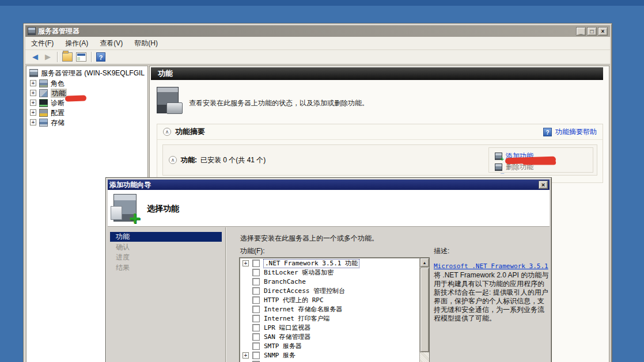 The width and height of the screenshot is (644, 362). I want to click on features-icon, so click(44, 93).